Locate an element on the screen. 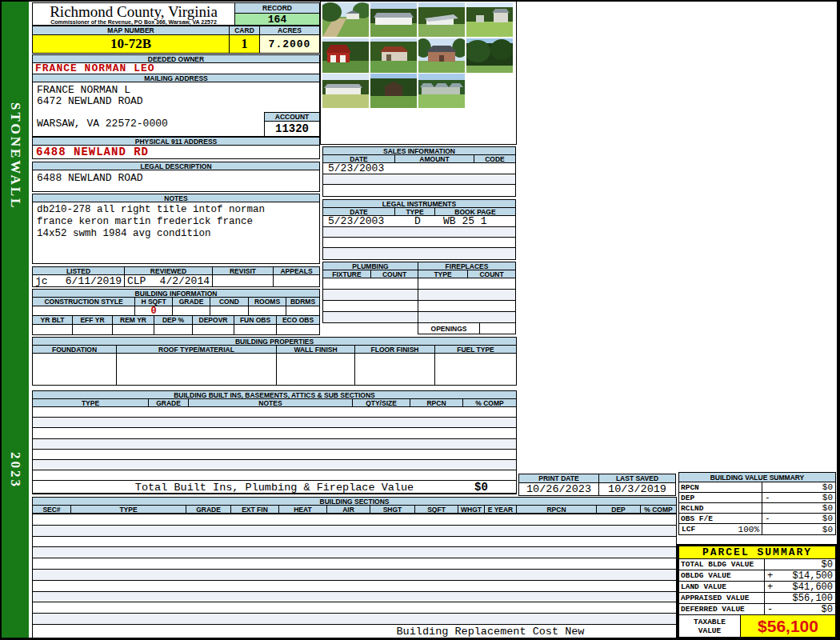 Image resolution: width=840 pixels, height=640 pixels. bvs-label-dep: DEP is located at coordinates (720, 498).